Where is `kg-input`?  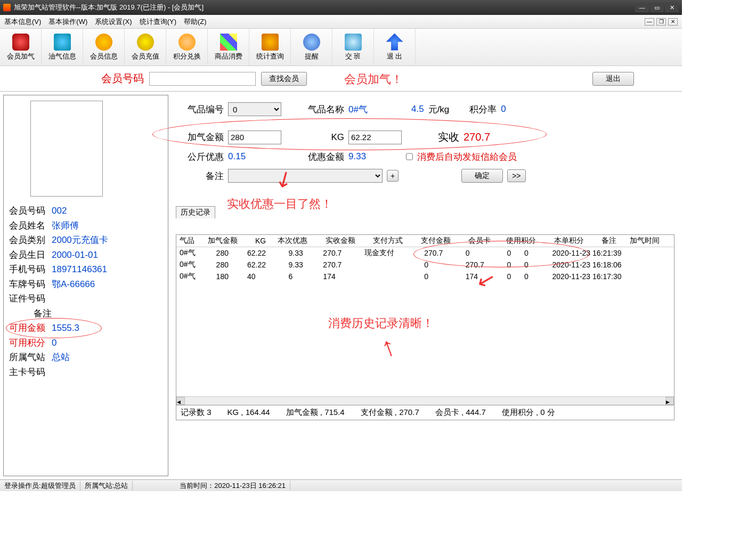
kg-input is located at coordinates (375, 137).